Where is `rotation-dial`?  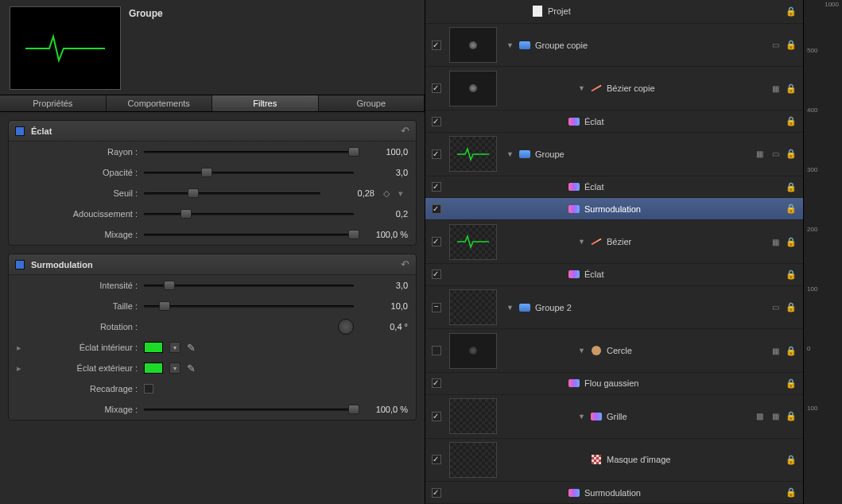 rotation-dial is located at coordinates (346, 327).